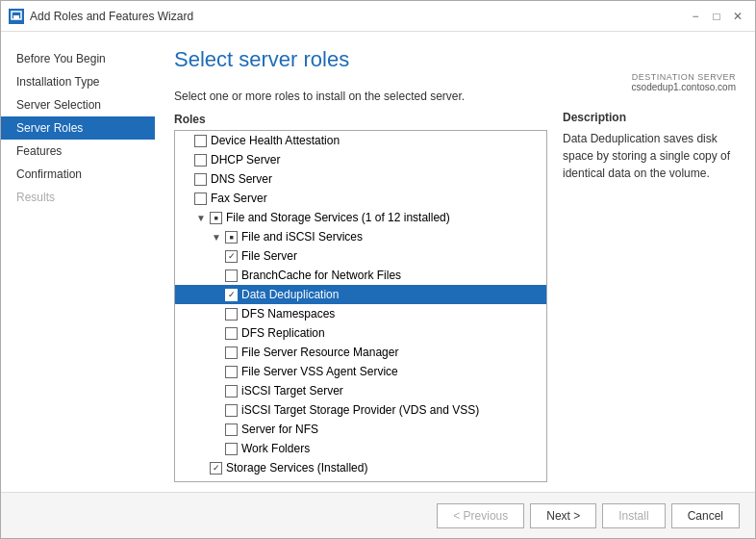  What do you see at coordinates (738, 16) in the screenshot?
I see `close-button: ✕` at bounding box center [738, 16].